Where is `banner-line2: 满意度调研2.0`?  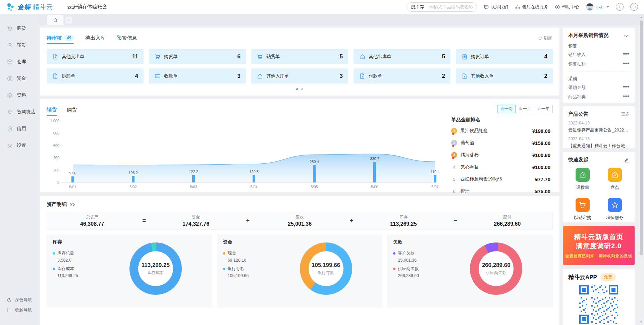 banner-line2: 满意度调研2.0 is located at coordinates (599, 246).